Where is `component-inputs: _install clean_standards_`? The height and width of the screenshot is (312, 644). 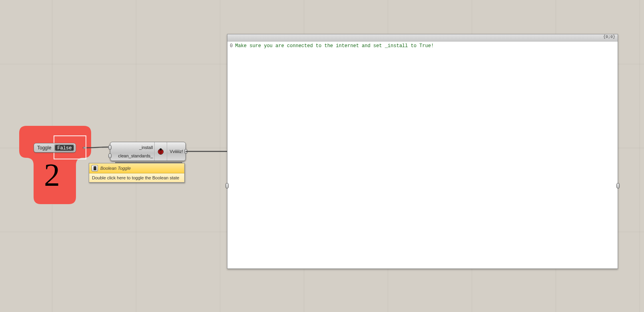
component-inputs: _install clean_standards_ is located at coordinates (133, 151).